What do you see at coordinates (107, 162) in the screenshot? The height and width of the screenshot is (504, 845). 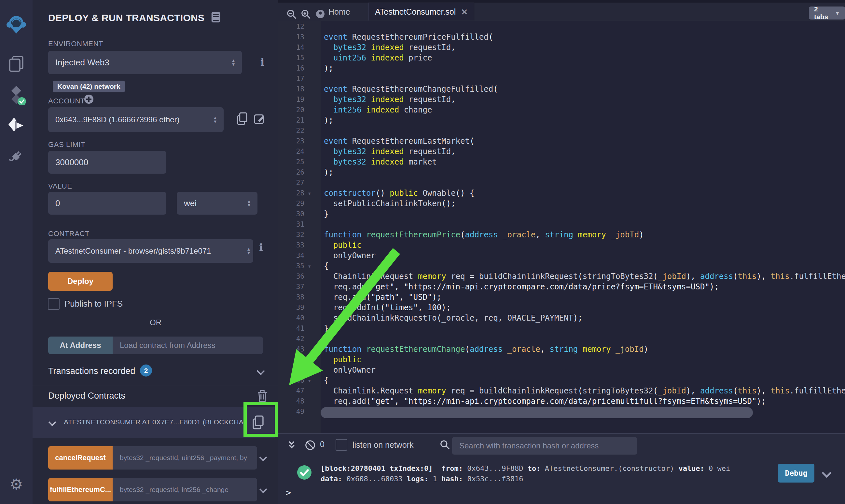 I see `gas-limit-input` at bounding box center [107, 162].